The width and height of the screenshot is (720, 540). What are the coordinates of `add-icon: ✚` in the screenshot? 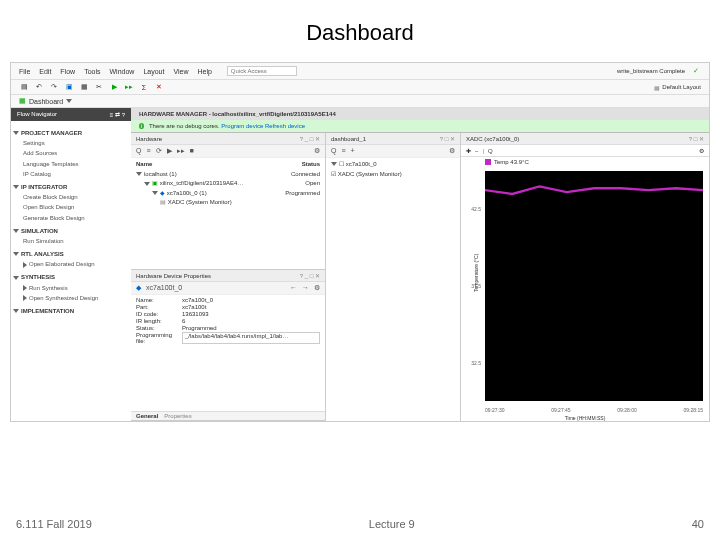 It's located at (468, 150).